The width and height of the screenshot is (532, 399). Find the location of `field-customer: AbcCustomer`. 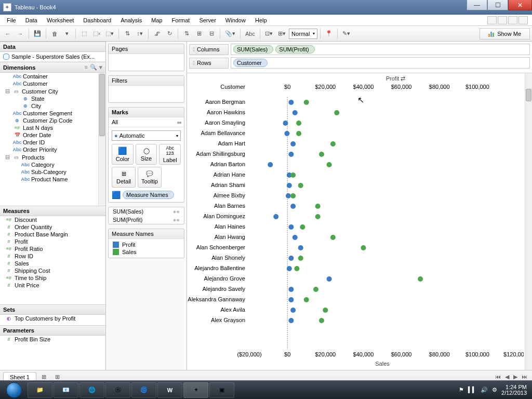

field-customer: AbcCustomer is located at coordinates (53, 84).